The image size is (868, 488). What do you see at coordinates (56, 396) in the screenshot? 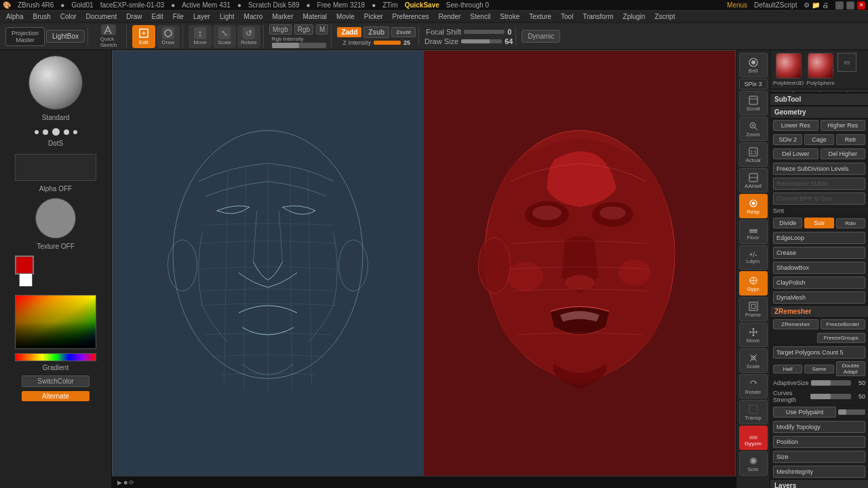
I see `alternate-button: Alternate` at bounding box center [56, 396].